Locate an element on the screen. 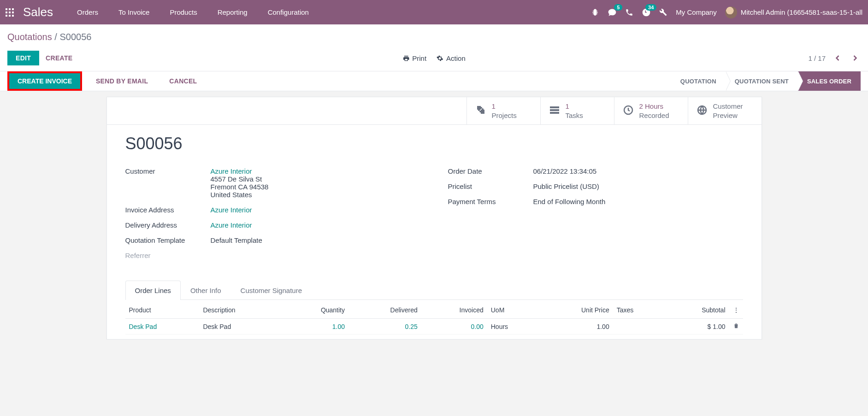  referrer-label: Referrer is located at coordinates (168, 255).